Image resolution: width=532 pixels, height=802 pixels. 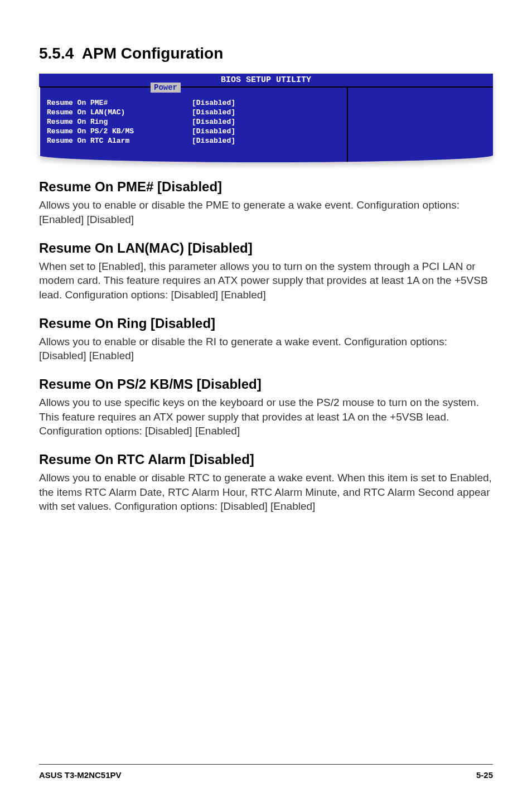 I want to click on item-body: Allows you to enable or disable the PME …, so click(x=266, y=212).